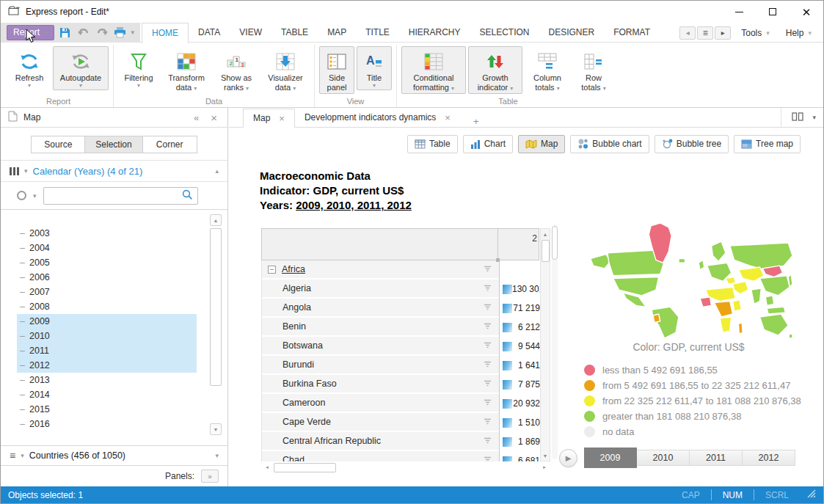 The image size is (824, 504). I want to click on title-button: A Title ▾, so click(374, 68).